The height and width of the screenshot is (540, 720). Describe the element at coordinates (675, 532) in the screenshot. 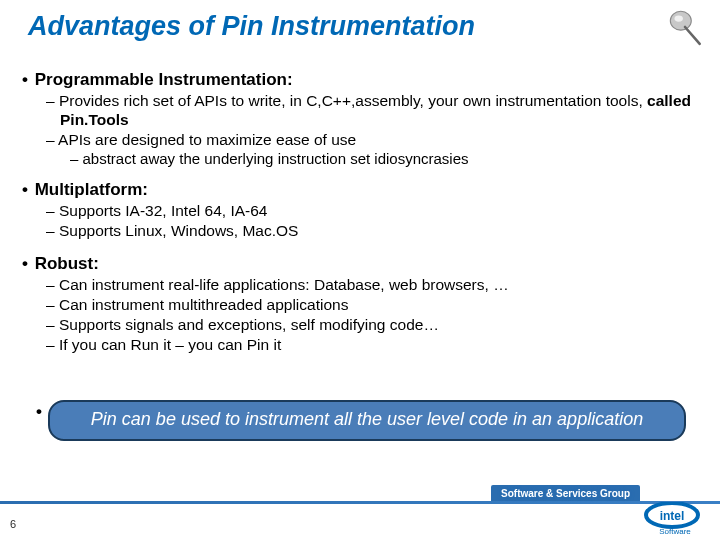

I see `svg-text: Software` at that location.